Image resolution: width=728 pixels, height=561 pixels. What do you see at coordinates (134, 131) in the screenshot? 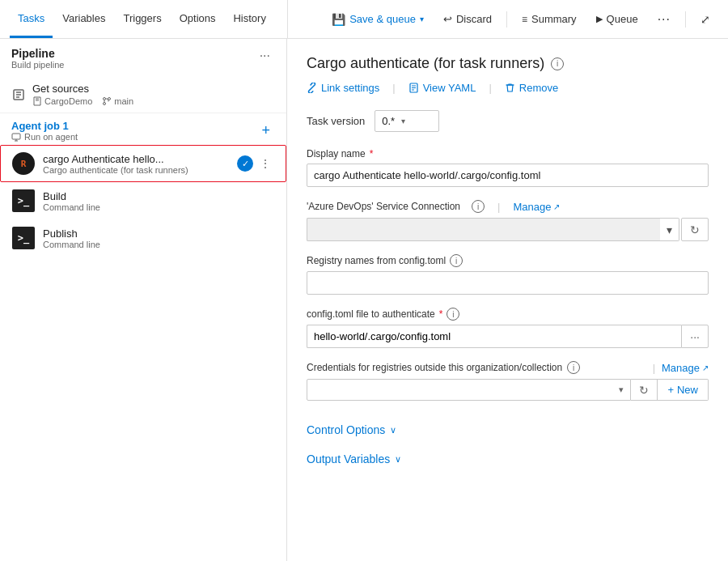
I see `agent-job-info: Agent job 1 Run on agent` at bounding box center [134, 131].